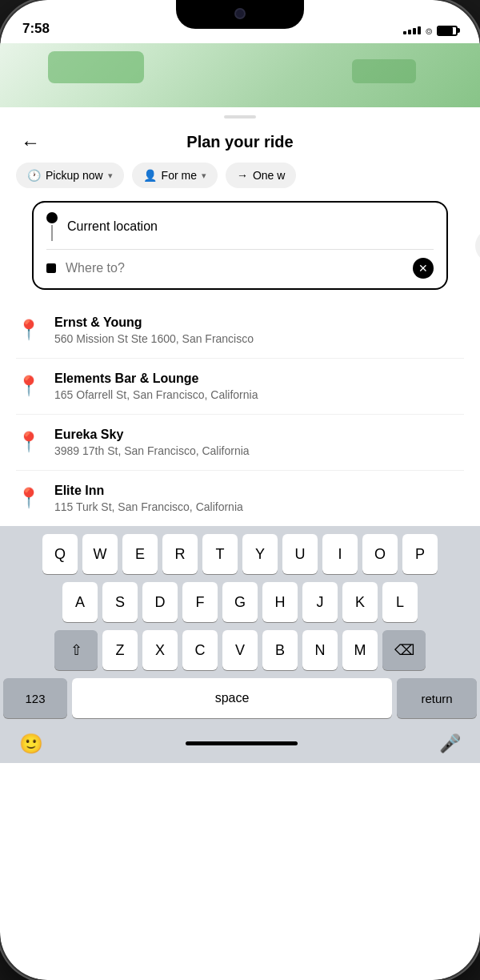 The image size is (480, 980). Describe the element at coordinates (430, 30) in the screenshot. I see `status-icons: ⌾` at that location.